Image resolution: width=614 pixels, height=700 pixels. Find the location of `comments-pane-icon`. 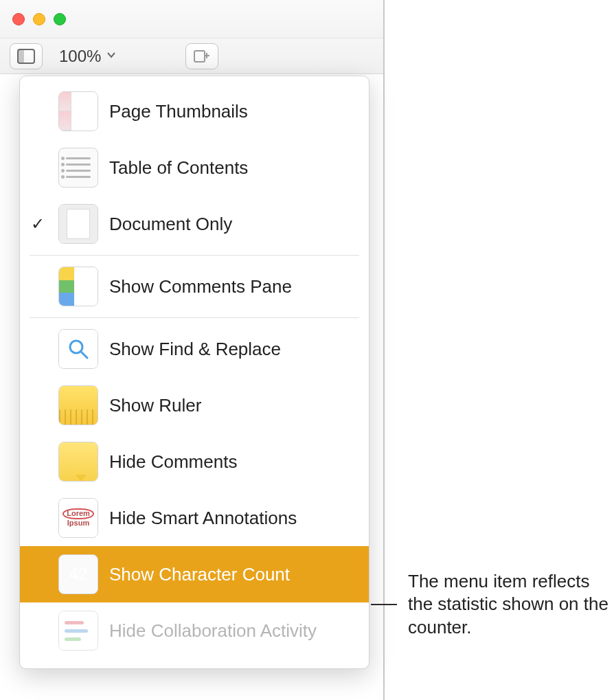

comments-pane-icon is located at coordinates (78, 286).